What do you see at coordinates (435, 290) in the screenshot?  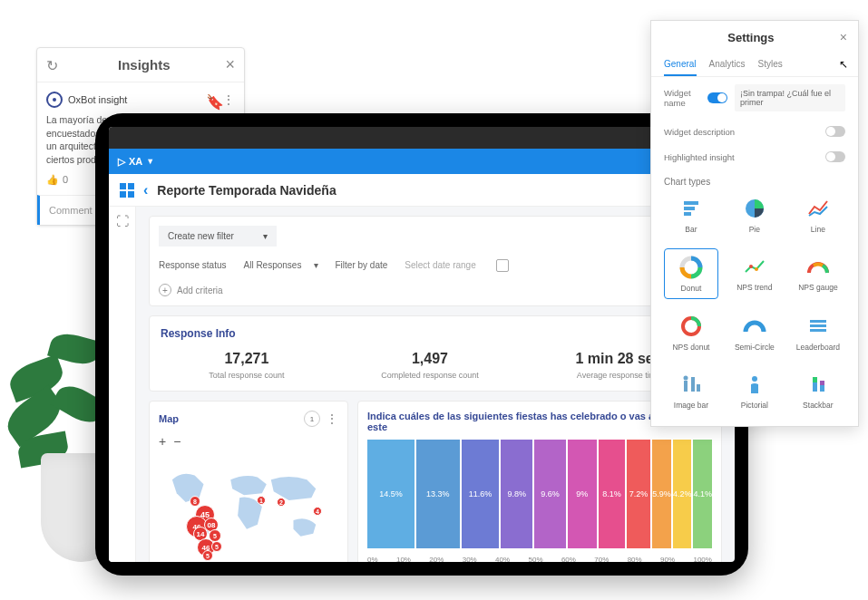 I see `add-criteria-button: + Add criteria` at bounding box center [435, 290].